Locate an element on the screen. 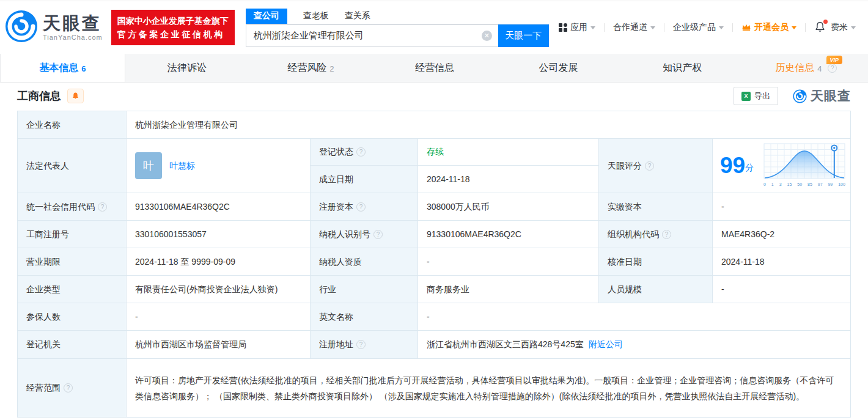 The width and height of the screenshot is (868, 420). tab-label: 基本信息 is located at coordinates (59, 68).